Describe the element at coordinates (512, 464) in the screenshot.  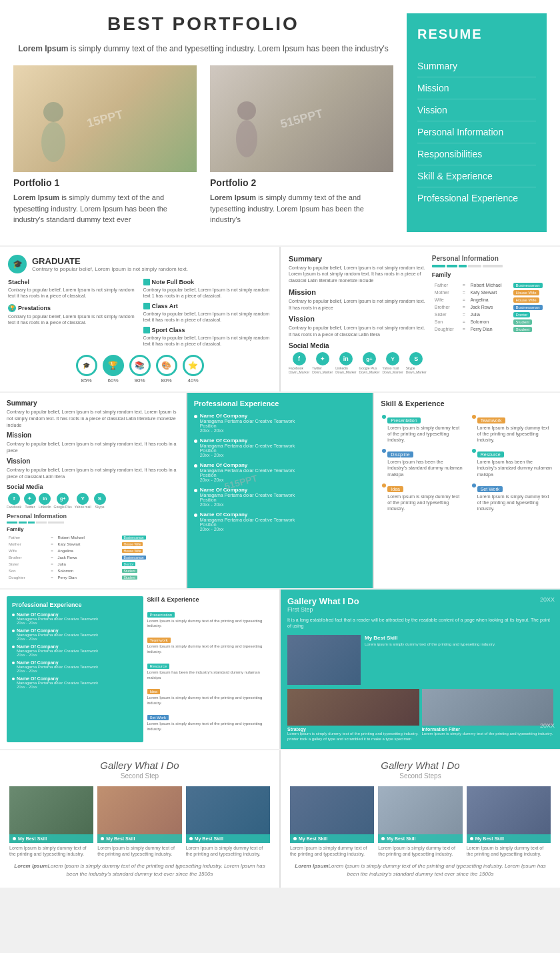
I see `skills-col-right: Teamwork Lorem Ipsum is simply dummy tex…` at that location.